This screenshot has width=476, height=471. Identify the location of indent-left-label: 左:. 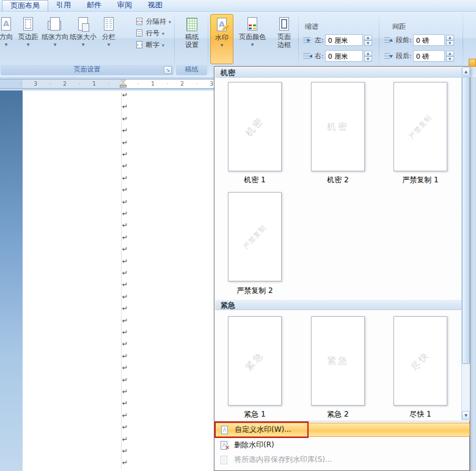
(319, 40).